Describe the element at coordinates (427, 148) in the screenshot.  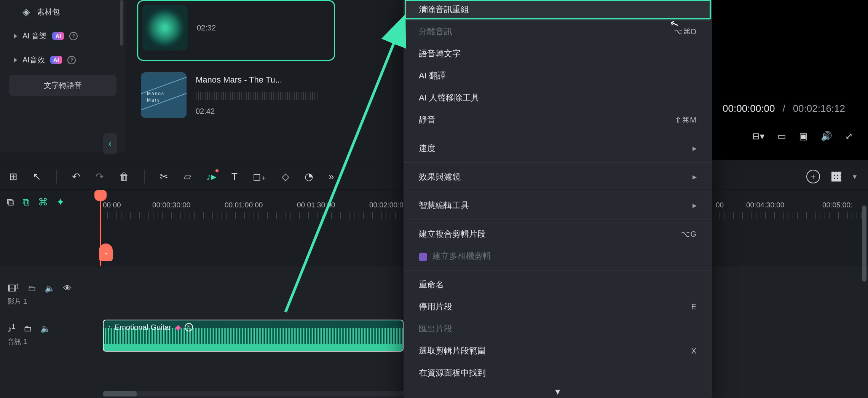
I see `ctx-label: 速度` at that location.